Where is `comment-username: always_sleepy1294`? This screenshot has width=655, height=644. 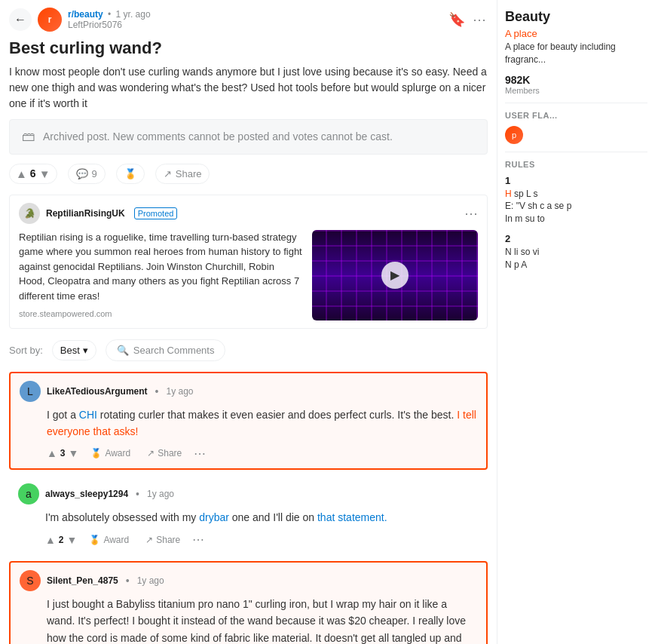
comment-username: always_sleepy1294 is located at coordinates (87, 494).